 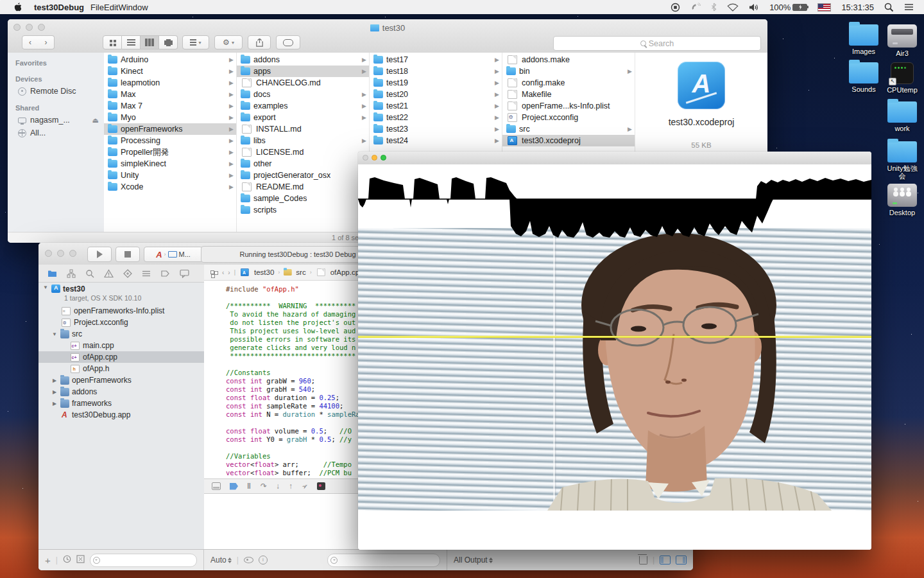 I want to click on navigator-item: ▼src, so click(x=121, y=334).